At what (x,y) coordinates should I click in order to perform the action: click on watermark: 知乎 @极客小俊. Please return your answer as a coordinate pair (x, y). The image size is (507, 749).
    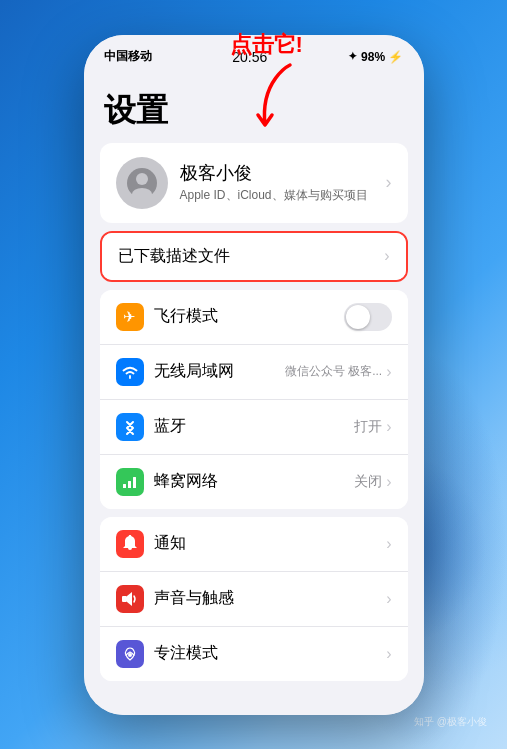
    Looking at the image, I should click on (450, 722).